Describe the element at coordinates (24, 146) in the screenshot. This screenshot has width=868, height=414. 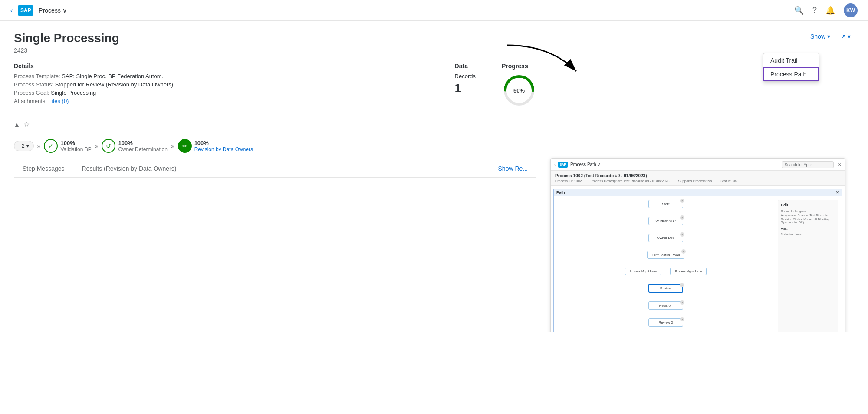
I see `step-badge-more: +2 ▾` at that location.